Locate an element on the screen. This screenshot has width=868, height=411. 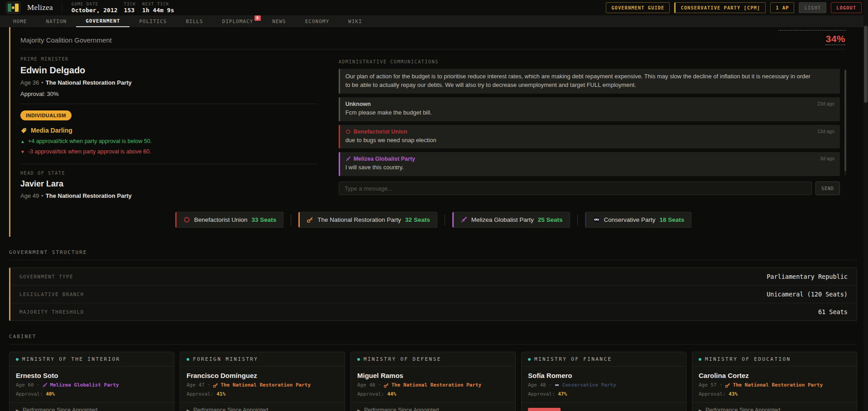
minister-party-name: Melizea Globalist Party is located at coordinates (84, 385).